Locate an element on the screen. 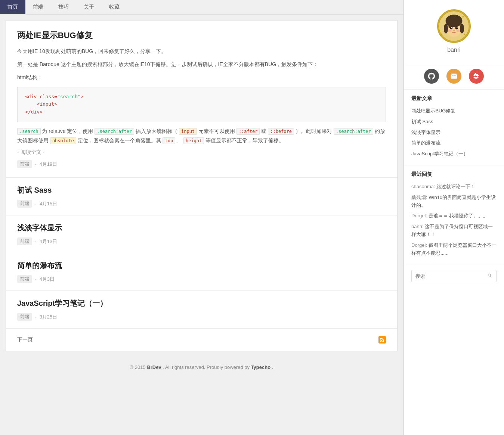 The width and height of the screenshot is (504, 435). commenter-2: Dorgel is located at coordinates (418, 216).